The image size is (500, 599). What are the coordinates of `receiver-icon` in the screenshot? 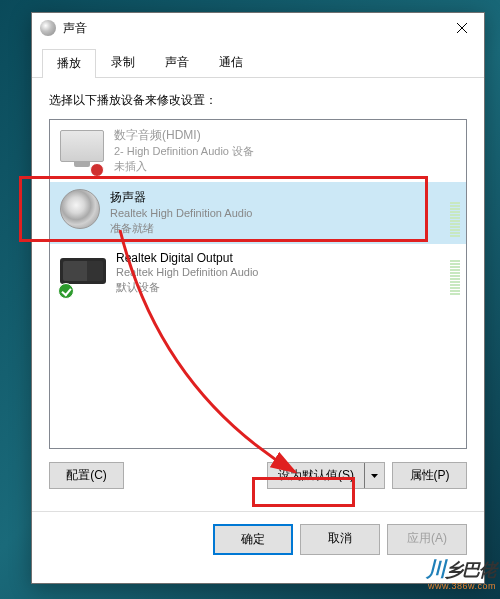 It's located at (83, 271).